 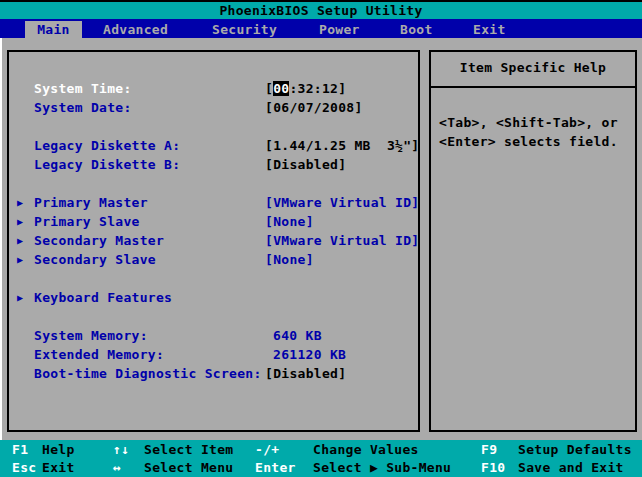 I want to click on row-secondary-slave: ▶ Secondary Slave [None], so click(x=210, y=260).